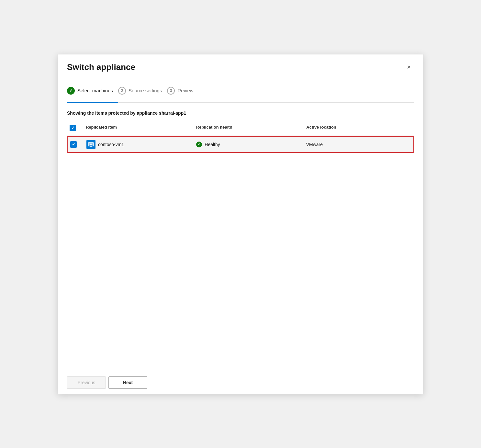 This screenshot has width=481, height=448. Describe the element at coordinates (111, 144) in the screenshot. I see `vm-name: contoso-vm1` at that location.